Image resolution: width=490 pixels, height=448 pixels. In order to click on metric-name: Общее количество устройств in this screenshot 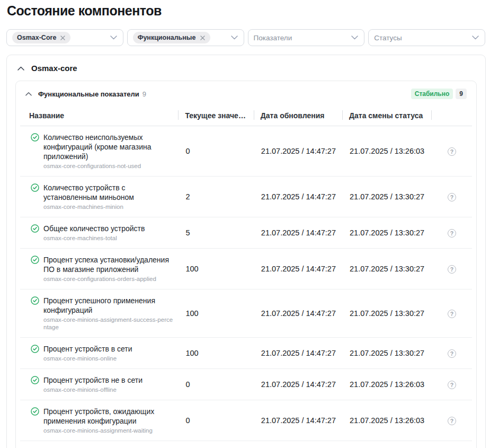, I will do `click(94, 229)`.